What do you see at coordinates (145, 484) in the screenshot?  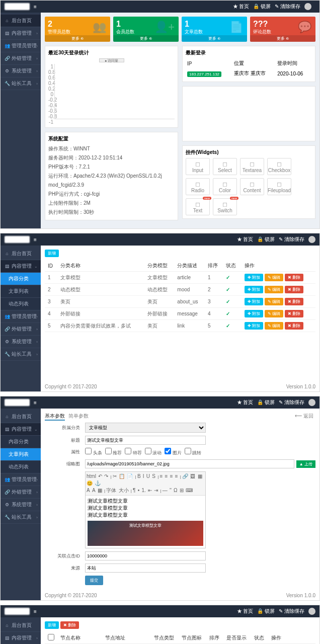 I see `editor-toolbar: html ↶ ↷ | ✂ 📋 📄 | B I U S | ≡ ≡ ≡ ≡ | 🔗…` at bounding box center [145, 484].